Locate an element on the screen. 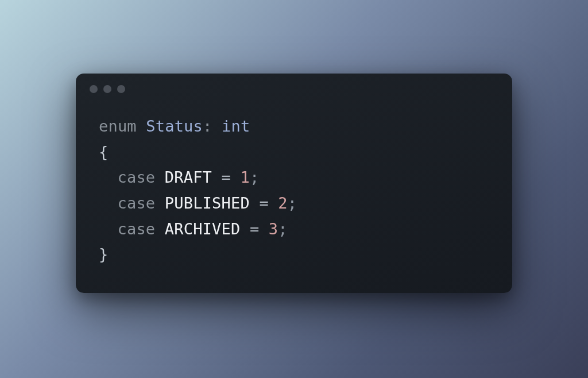 The image size is (588, 378). case-name: PUBLISHED is located at coordinates (207, 203).